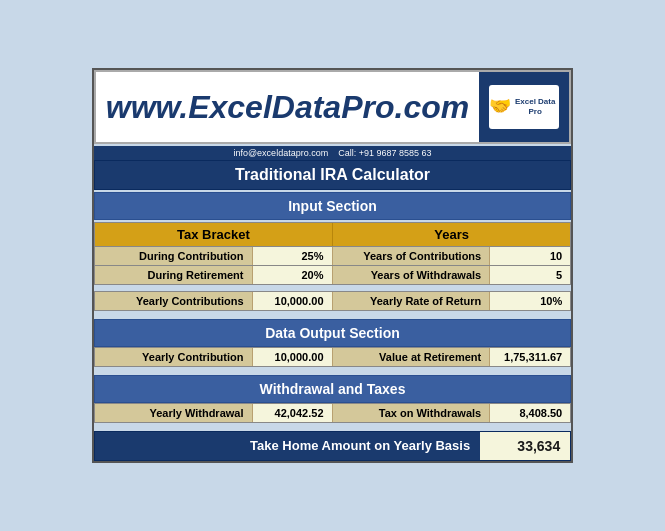 This screenshot has width=665, height=531. Describe the element at coordinates (530, 357) in the screenshot. I see `value-at-retirement-value: 1,75,311.67` at that location.